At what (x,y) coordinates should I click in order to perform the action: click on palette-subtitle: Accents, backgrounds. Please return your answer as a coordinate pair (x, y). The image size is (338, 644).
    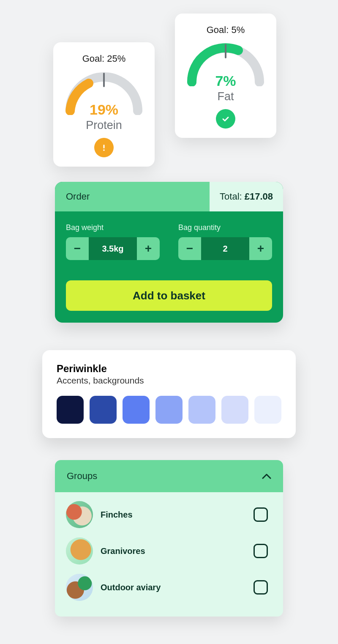
    Looking at the image, I should click on (169, 381).